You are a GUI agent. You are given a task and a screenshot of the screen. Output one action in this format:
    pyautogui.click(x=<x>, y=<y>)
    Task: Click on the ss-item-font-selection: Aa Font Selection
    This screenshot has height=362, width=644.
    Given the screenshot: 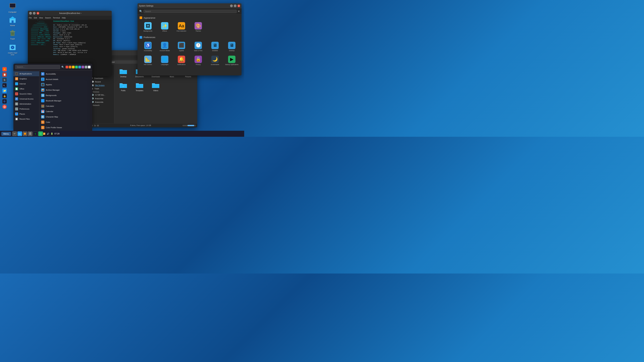 What is the action you would take?
    pyautogui.click(x=182, y=27)
    